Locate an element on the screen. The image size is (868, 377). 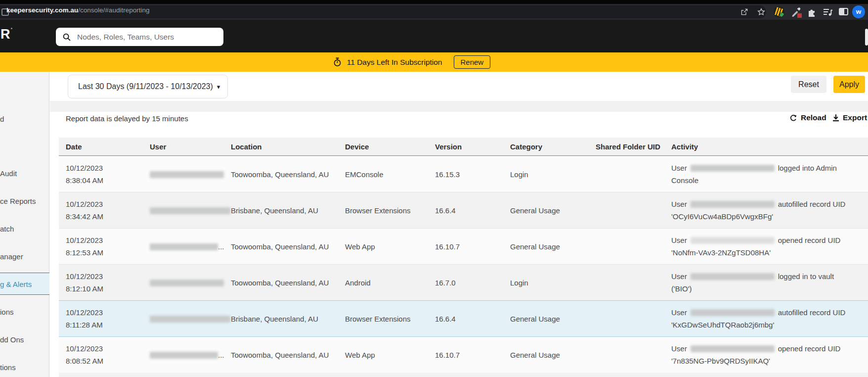
col-header-date: Date is located at coordinates (108, 146).